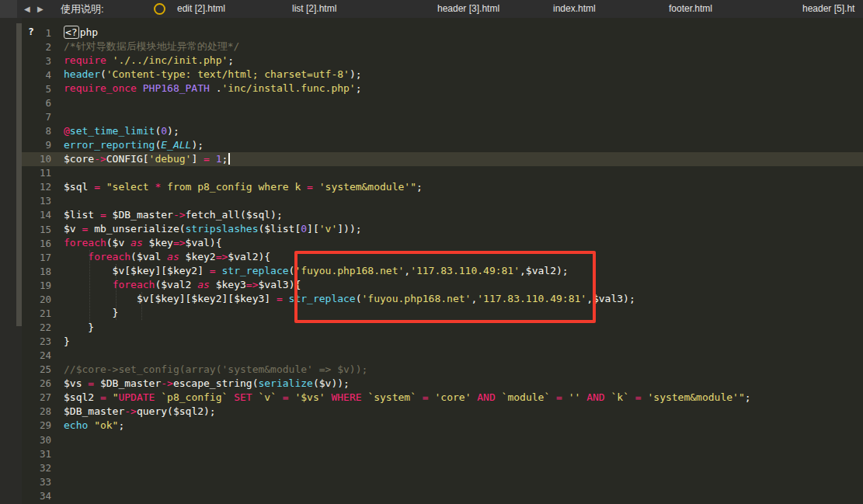 This screenshot has height=504, width=863. What do you see at coordinates (115, 131) in the screenshot?
I see `code-text: @set_time_limit(0);` at bounding box center [115, 131].